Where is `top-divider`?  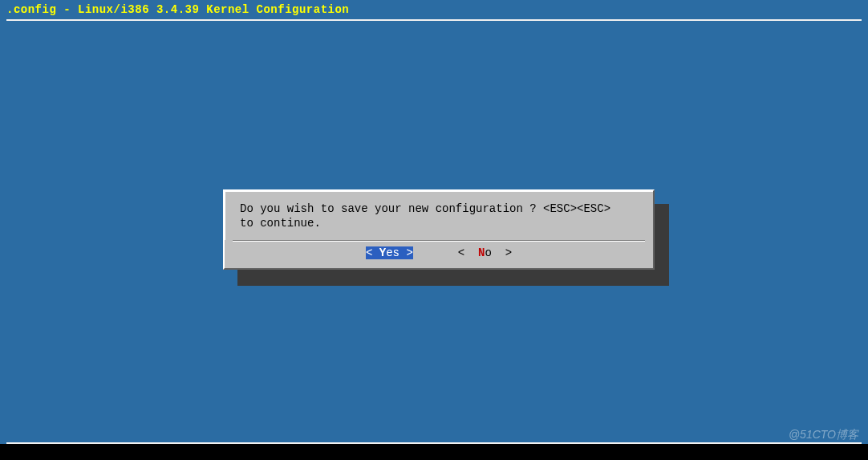
top-divider is located at coordinates (434, 20).